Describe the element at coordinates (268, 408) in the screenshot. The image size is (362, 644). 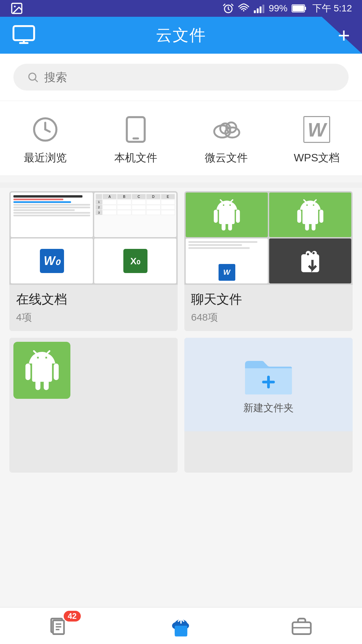
I see `new-folder-label: 新建文件夹` at that location.